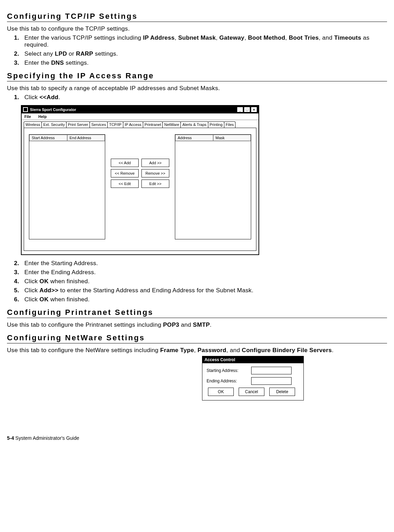  I want to click on tab-printing: Printing, so click(216, 125).